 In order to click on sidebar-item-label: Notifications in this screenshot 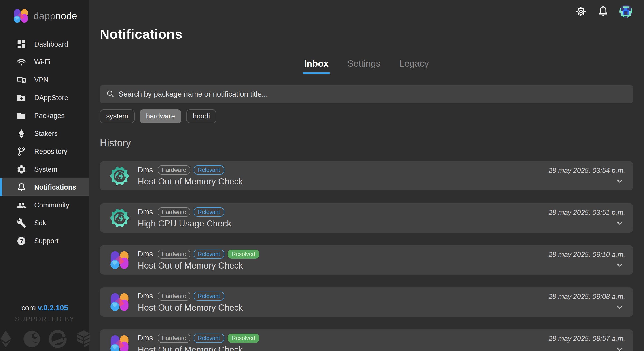, I will do `click(55, 187)`.